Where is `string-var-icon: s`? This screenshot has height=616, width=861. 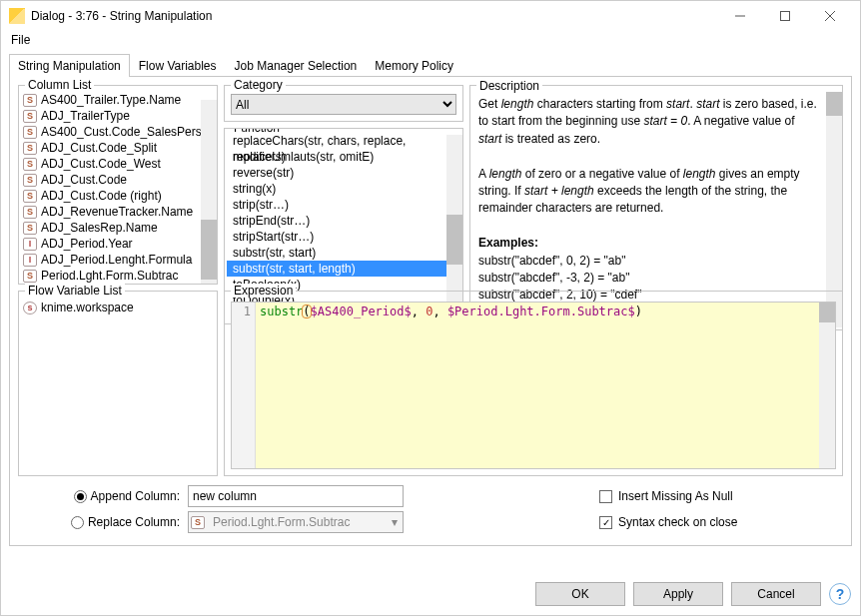 string-var-icon: s is located at coordinates (30, 308).